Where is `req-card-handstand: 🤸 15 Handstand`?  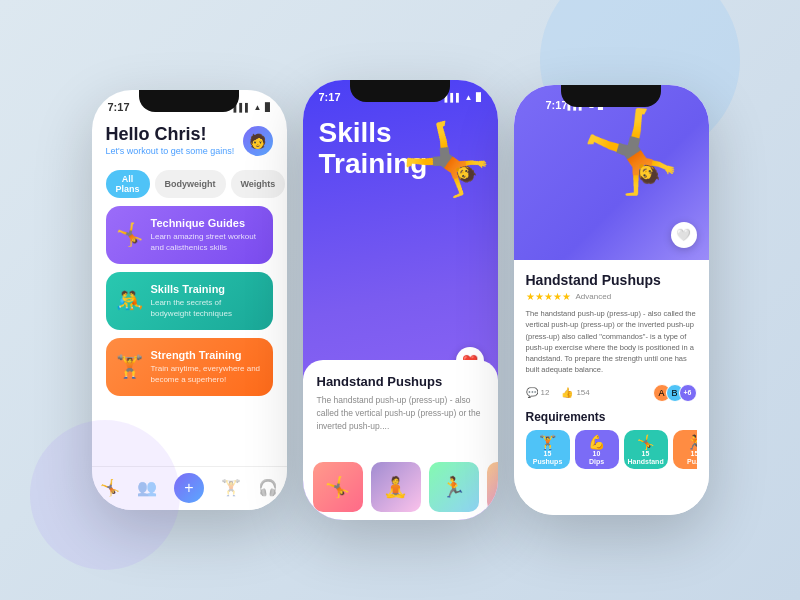
req-card-handstand: 🤸 15 Handstand is located at coordinates (646, 450).